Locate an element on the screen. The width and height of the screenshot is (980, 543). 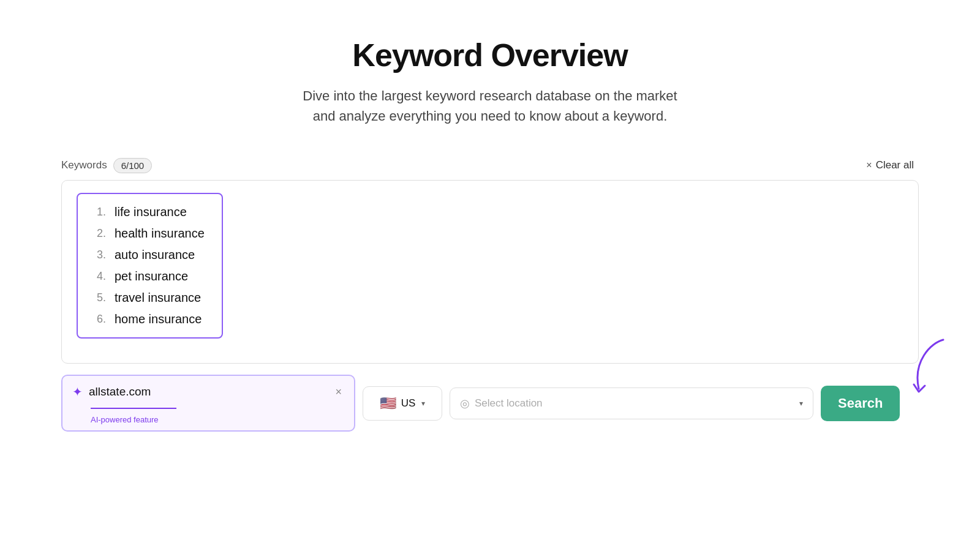
keyword-number: 2. is located at coordinates (97, 234).